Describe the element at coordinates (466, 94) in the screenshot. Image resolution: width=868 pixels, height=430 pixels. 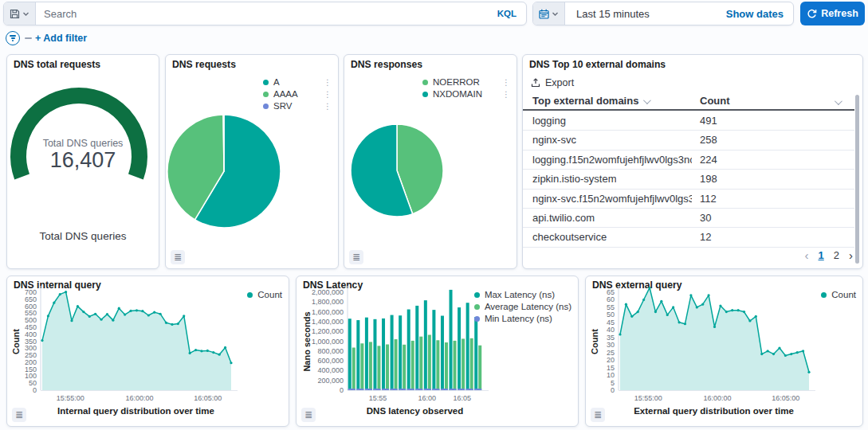
I see `legend-item: NXDOMAIN⋮` at that location.